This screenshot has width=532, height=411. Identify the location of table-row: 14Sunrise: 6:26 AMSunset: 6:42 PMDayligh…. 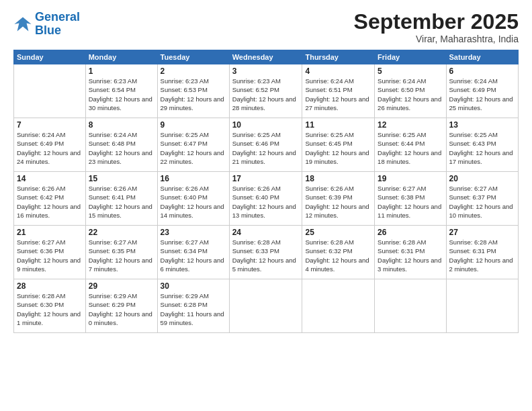
(50, 199).